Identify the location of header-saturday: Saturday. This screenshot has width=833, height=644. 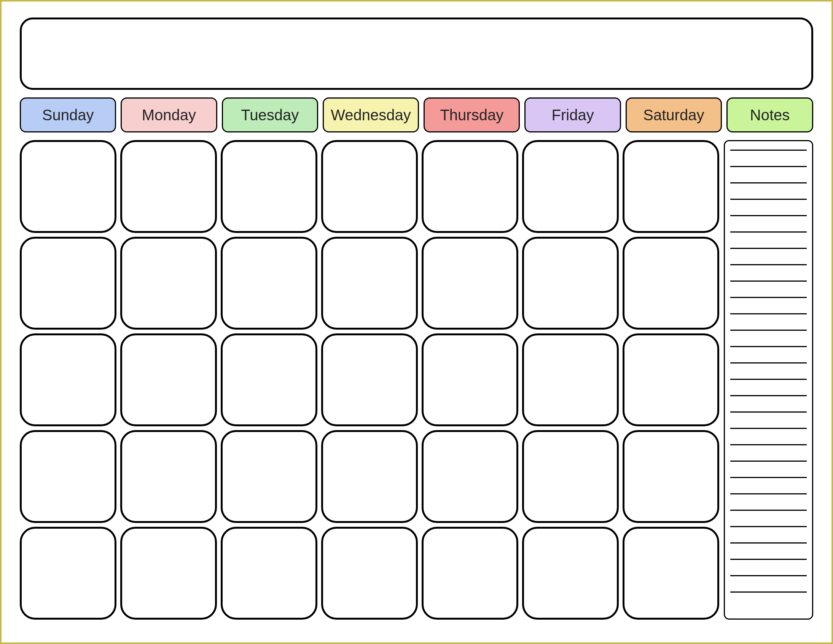
(674, 115).